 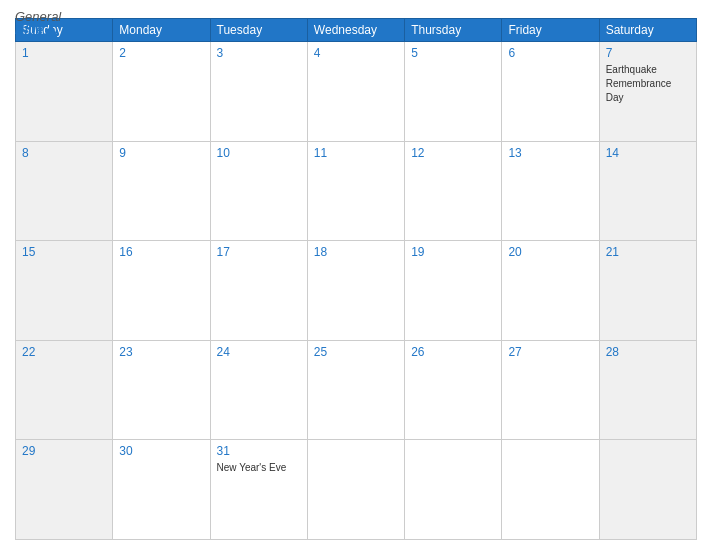 What do you see at coordinates (453, 53) in the screenshot?
I see `day-number: 5` at bounding box center [453, 53].